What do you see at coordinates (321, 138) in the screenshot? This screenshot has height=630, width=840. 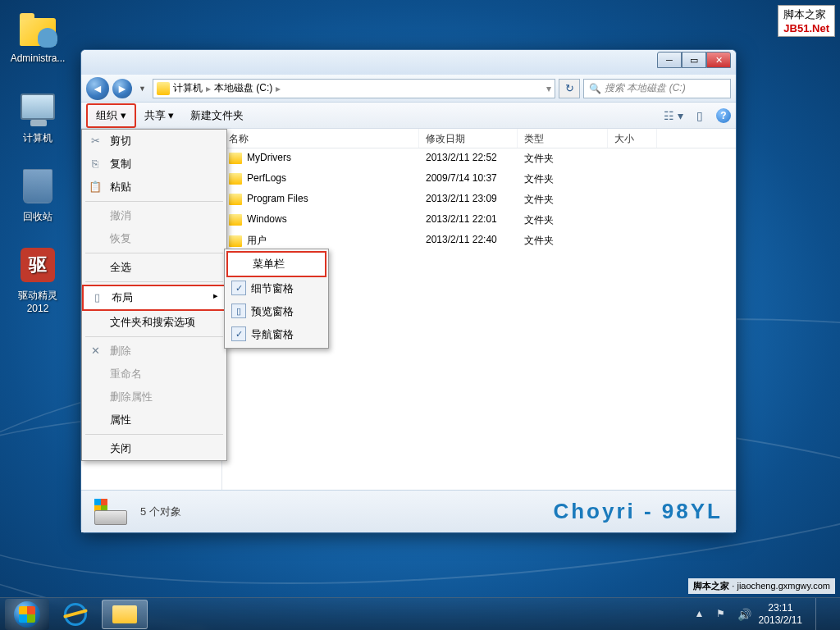 I see `column-name: 名称` at bounding box center [321, 138].